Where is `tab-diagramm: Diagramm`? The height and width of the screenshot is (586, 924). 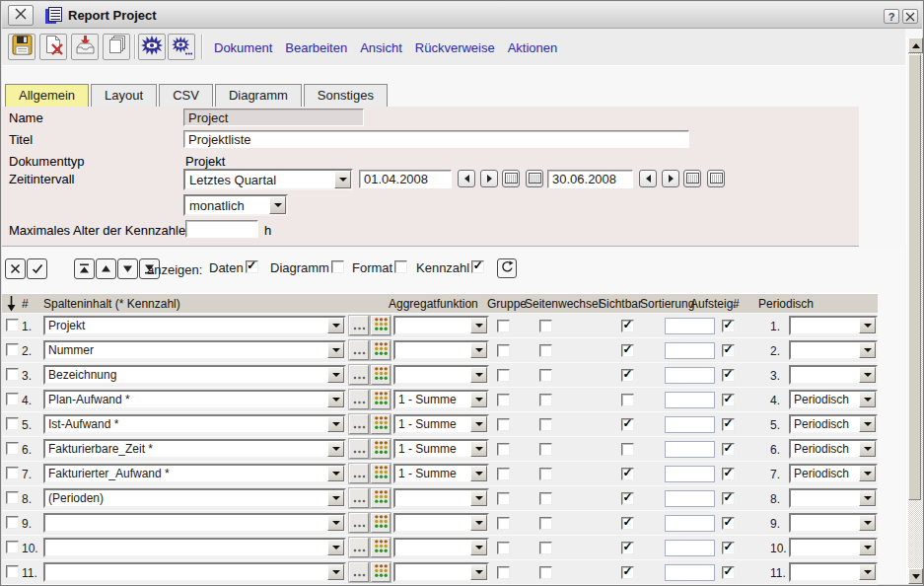 tab-diagramm: Diagramm is located at coordinates (258, 95).